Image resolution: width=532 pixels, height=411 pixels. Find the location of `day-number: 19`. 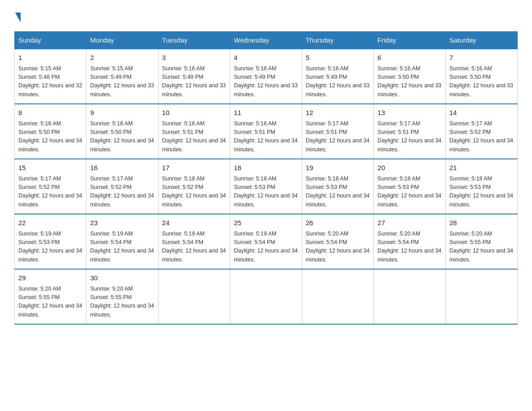

day-number: 19 is located at coordinates (338, 168).